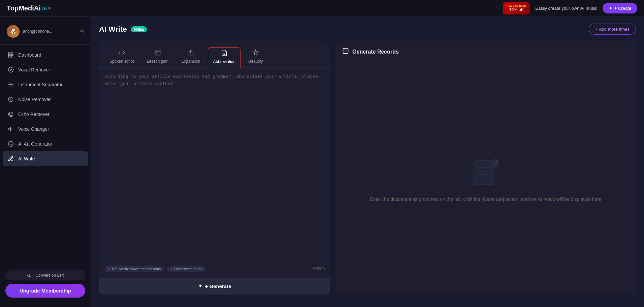  I want to click on dashboard-icon, so click(11, 55).